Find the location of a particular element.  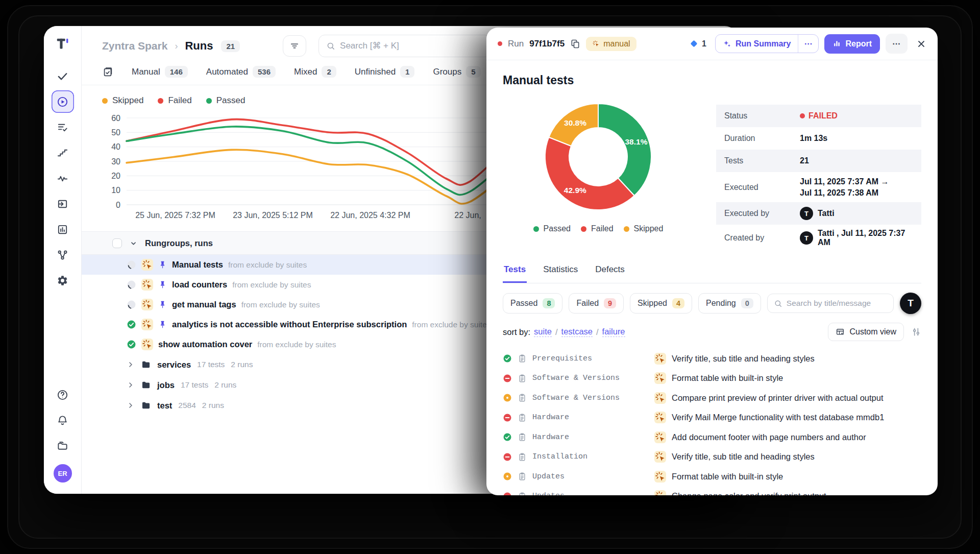

detail-value: TTatti is located at coordinates (817, 213).